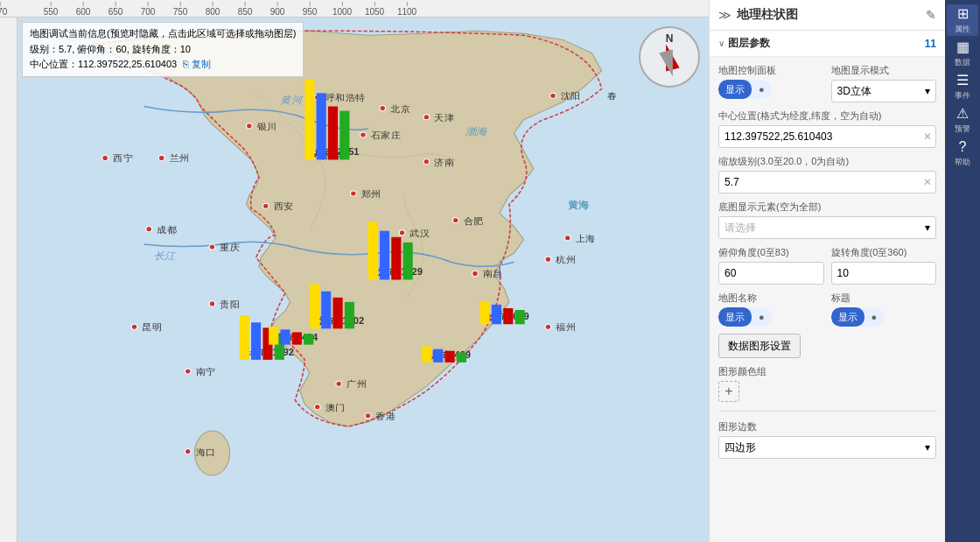 The height and width of the screenshot is (542, 980). What do you see at coordinates (962, 120) in the screenshot?
I see `sidebar-item-warnings: ⚠ 预警` at bounding box center [962, 120].